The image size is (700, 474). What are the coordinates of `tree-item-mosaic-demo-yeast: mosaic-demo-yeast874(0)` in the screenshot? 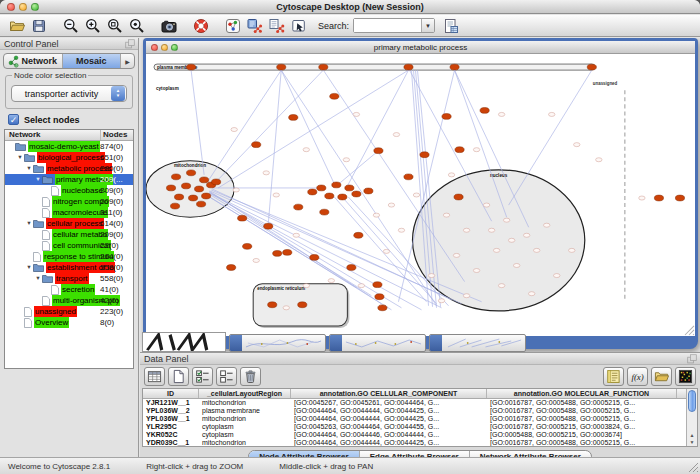 It's located at (69, 146).